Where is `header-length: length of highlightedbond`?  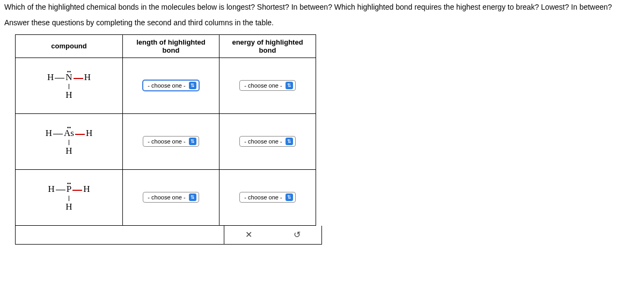 header-length: length of highlightedbond is located at coordinates (171, 46).